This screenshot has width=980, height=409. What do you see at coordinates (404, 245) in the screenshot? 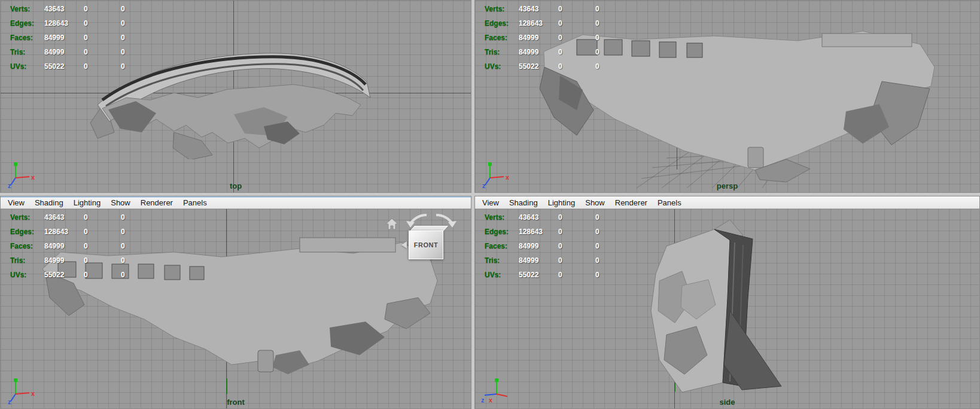
I see `viewcube-left-arrow` at bounding box center [404, 245].